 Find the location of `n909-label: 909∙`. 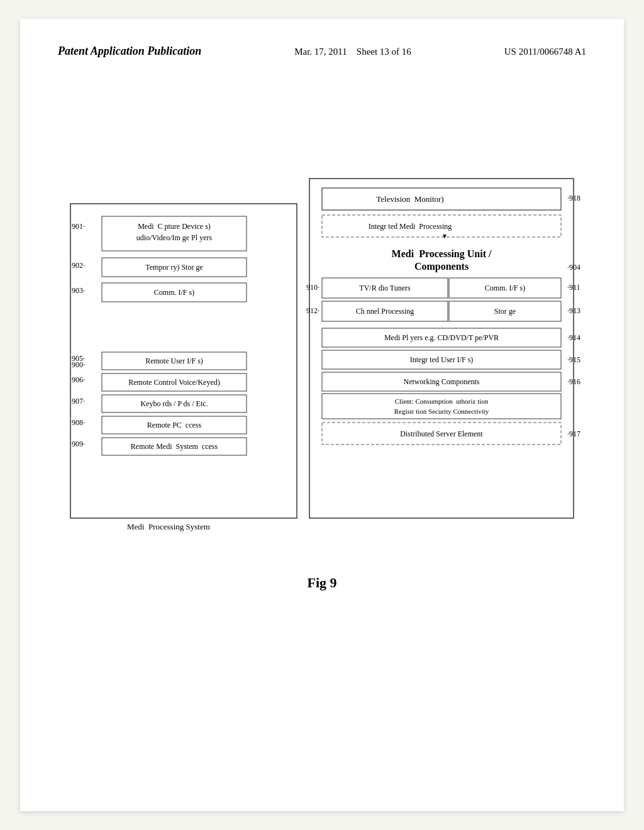

n909-label: 909∙ is located at coordinates (78, 444).